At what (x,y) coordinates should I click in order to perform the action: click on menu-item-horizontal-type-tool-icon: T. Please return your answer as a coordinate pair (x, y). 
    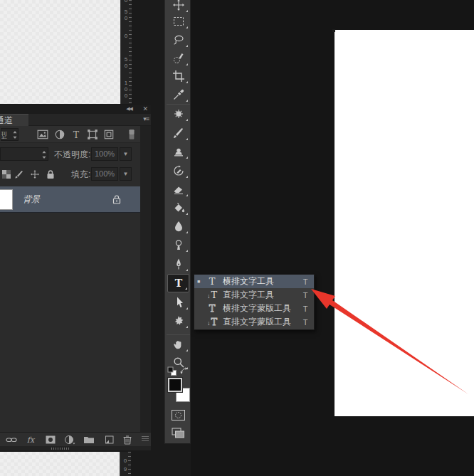
    Looking at the image, I should click on (212, 282).